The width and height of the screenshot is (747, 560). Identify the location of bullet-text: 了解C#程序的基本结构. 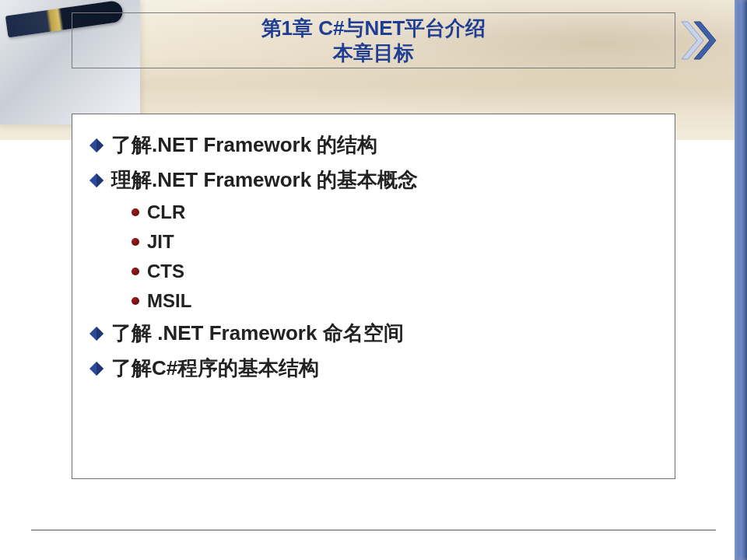
(215, 369).